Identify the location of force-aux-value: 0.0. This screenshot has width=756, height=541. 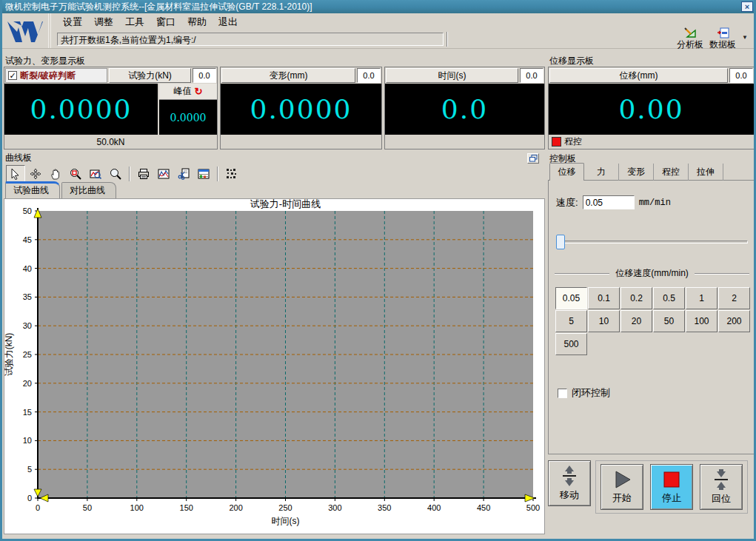
(204, 75).